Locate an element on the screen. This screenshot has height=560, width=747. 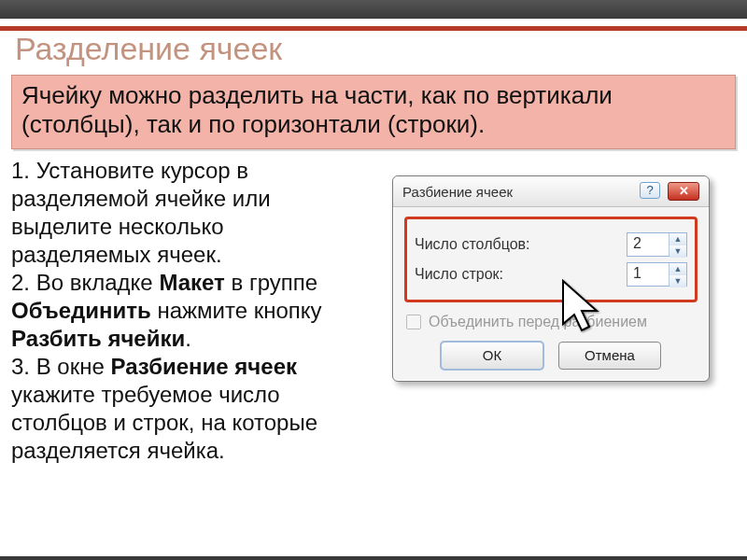
close-button: ✕ is located at coordinates (684, 191).